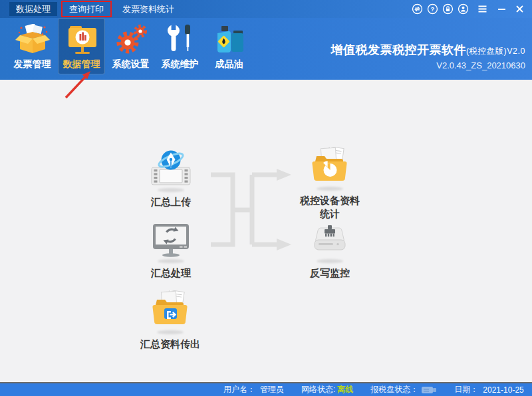 This screenshot has height=396, width=532. Describe the element at coordinates (180, 47) in the screenshot. I see `tool-system-maintenance: 系统维护` at that location.